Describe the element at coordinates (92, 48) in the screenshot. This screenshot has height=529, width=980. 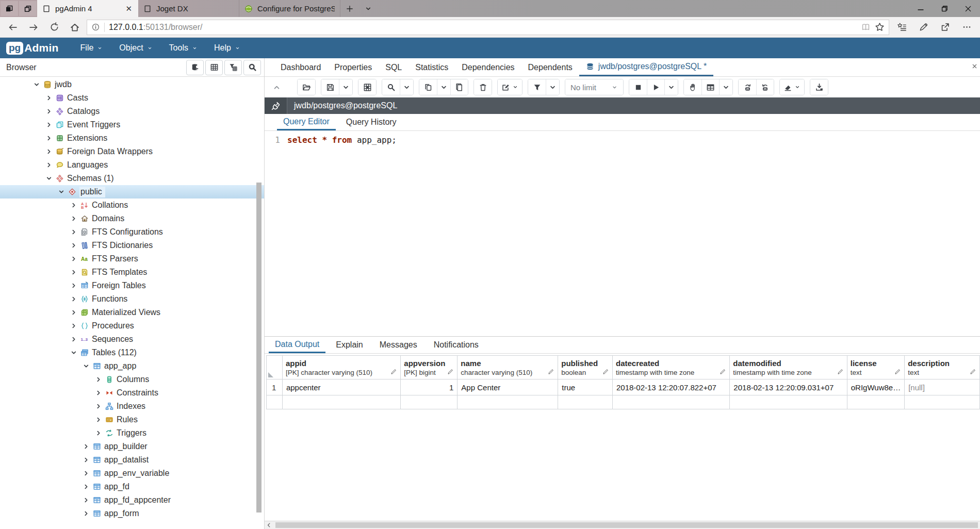
I see `menu-file: File` at that location.